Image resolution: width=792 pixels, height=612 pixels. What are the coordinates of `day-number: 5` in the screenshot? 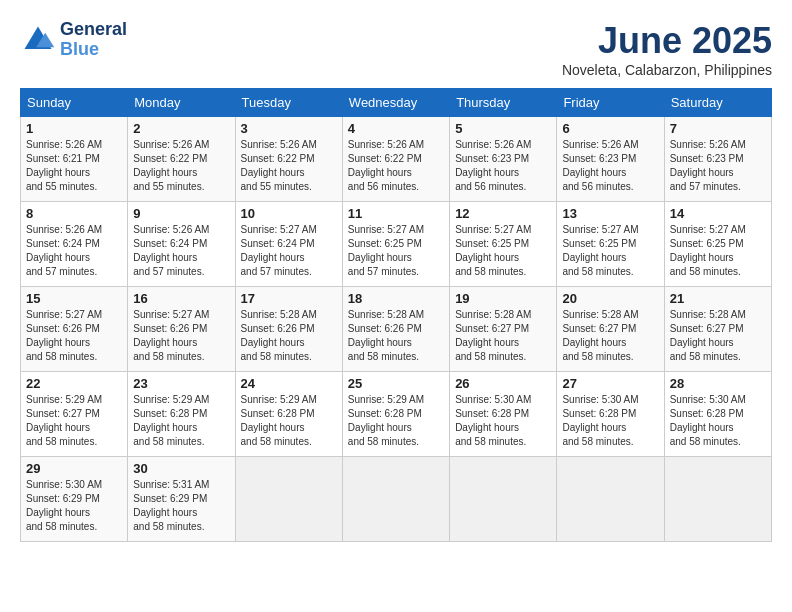 It's located at (503, 128).